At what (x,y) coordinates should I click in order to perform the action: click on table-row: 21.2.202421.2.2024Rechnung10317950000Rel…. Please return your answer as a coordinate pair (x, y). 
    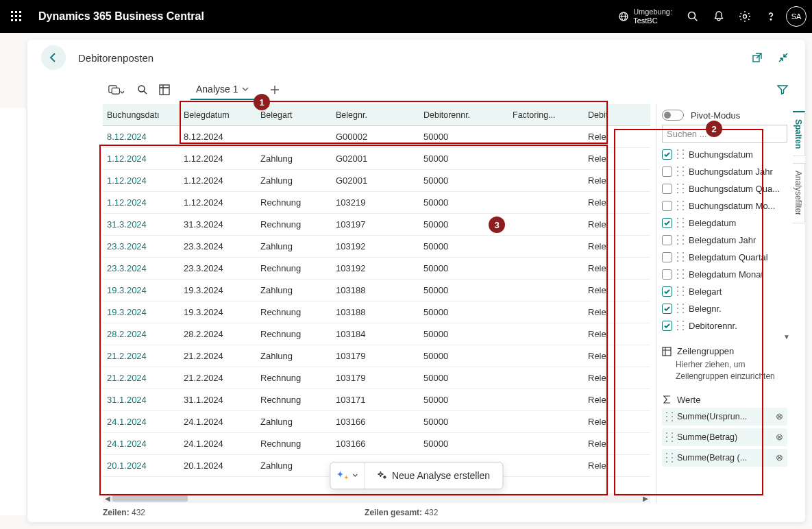
    Looking at the image, I should click on (377, 378).